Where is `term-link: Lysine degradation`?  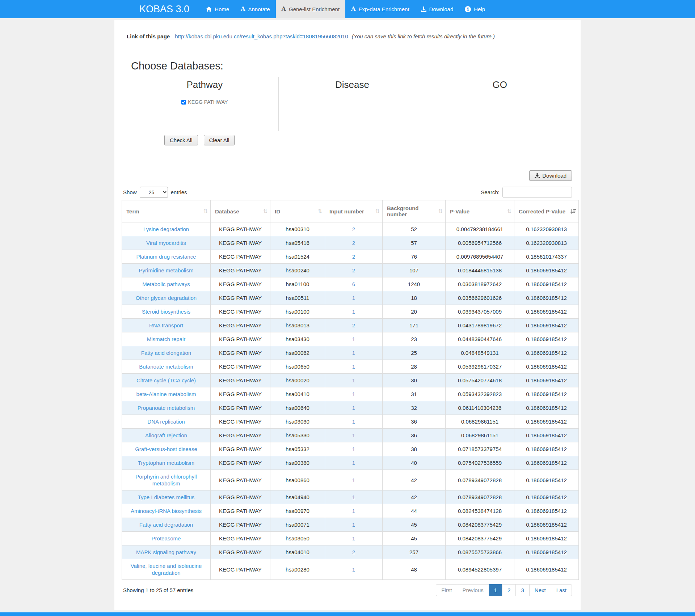
term-link: Lysine degradation is located at coordinates (166, 229).